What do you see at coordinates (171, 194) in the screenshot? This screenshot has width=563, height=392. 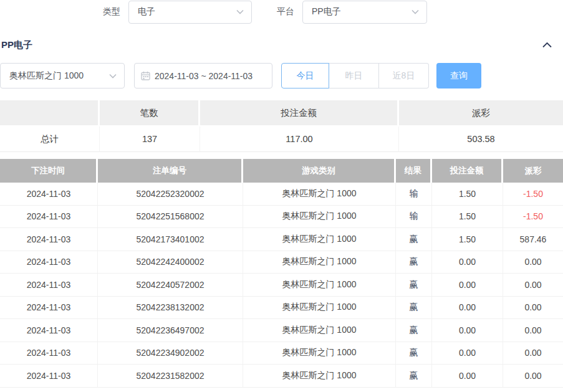 I see `cell-bet-id: 52042252320002` at bounding box center [171, 194].